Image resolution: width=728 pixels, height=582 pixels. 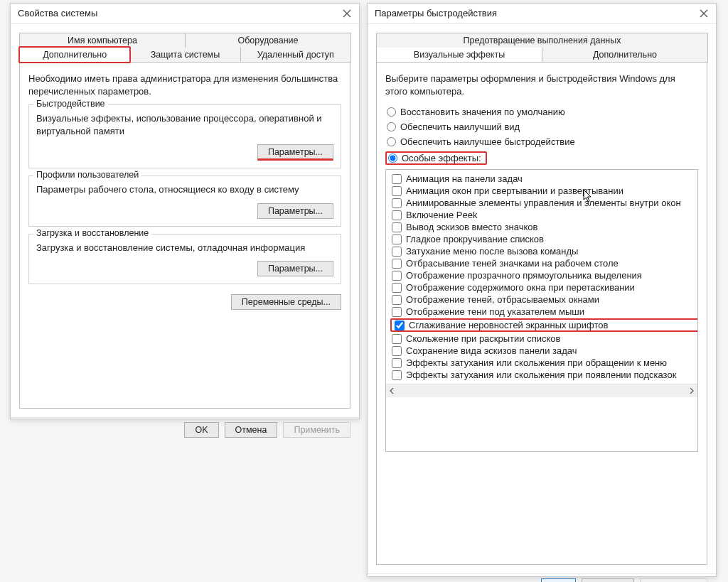 What do you see at coordinates (441, 158) in the screenshot?
I see `radio-custom-label: Особые эффекты:` at bounding box center [441, 158].